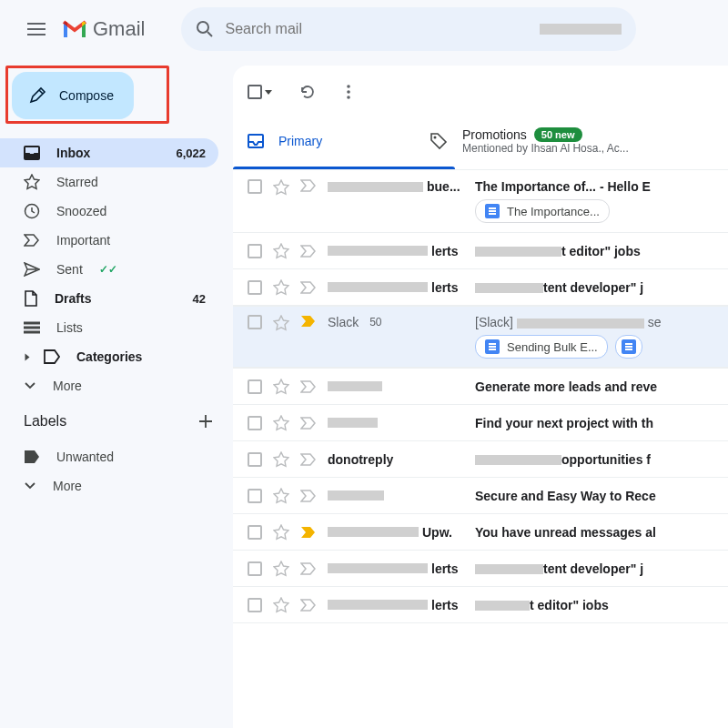  I want to click on mail-row: Upw. You have unread messages al, so click(480, 532).